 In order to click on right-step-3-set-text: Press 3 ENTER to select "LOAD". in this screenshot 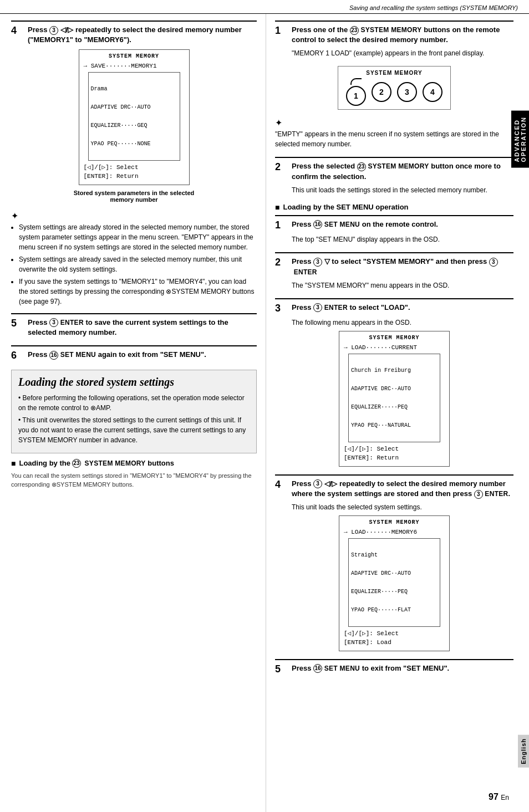, I will do `click(351, 308)`.